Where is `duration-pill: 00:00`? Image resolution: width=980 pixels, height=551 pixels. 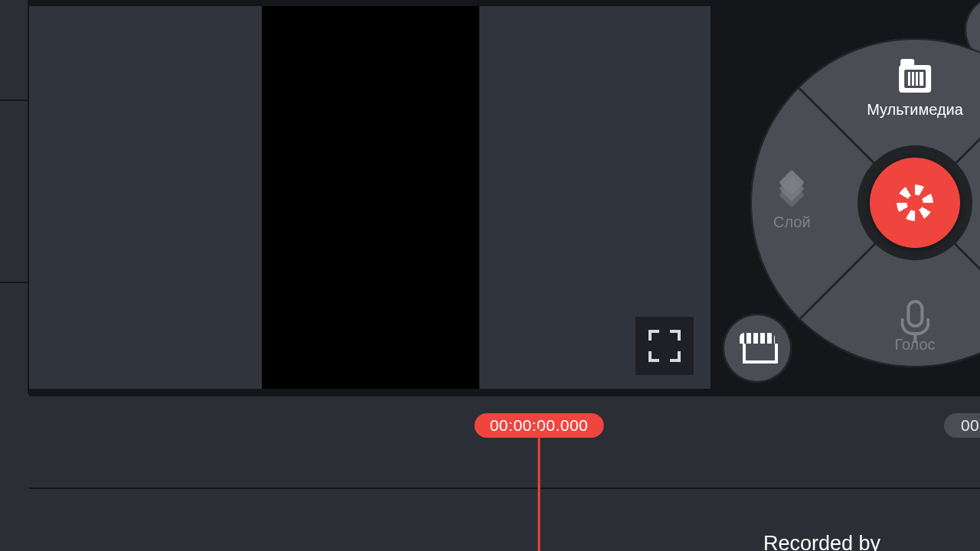 duration-pill: 00:00 is located at coordinates (962, 425).